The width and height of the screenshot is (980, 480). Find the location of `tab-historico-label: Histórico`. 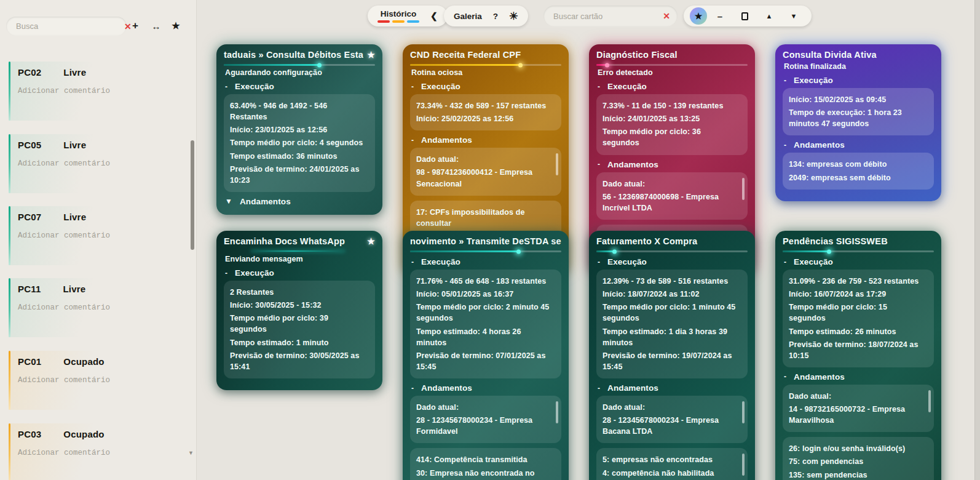

tab-historico-label: Histórico is located at coordinates (398, 14).